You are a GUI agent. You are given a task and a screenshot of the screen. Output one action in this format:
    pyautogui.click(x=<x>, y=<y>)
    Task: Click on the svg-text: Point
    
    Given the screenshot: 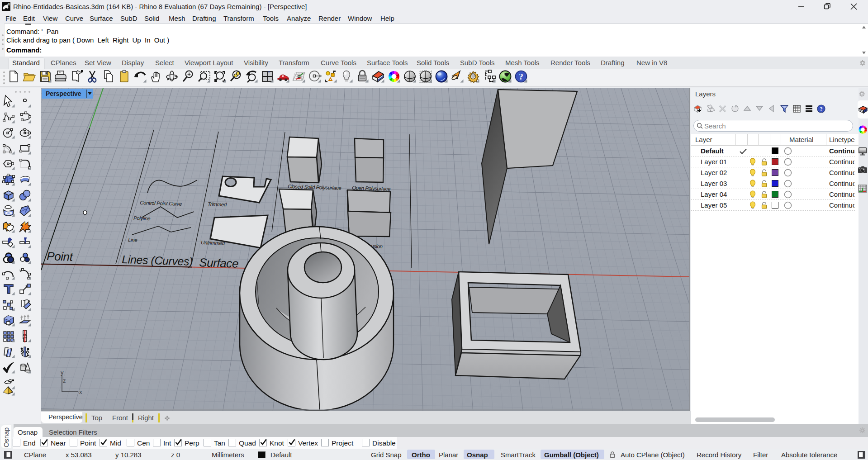 What is the action you would take?
    pyautogui.click(x=60, y=256)
    